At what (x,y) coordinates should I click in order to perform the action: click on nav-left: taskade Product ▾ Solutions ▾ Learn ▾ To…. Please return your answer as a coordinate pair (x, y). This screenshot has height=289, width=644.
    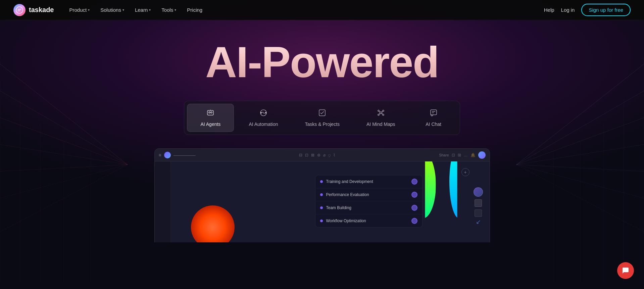
    Looking at the image, I should click on (110, 10).